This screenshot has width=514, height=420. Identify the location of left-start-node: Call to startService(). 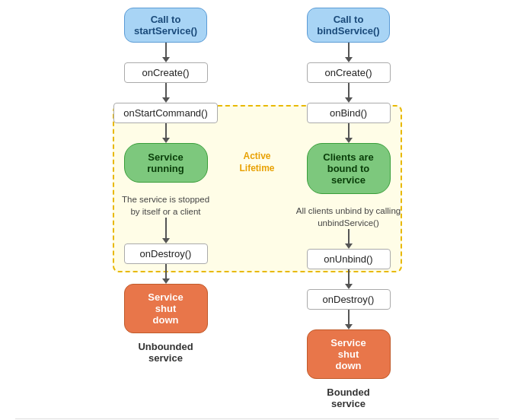
(166, 25).